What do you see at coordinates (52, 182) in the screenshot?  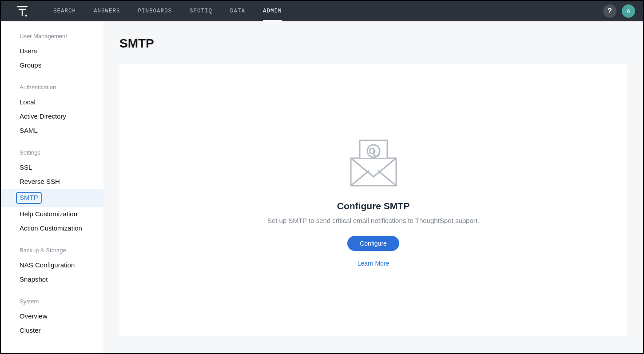 I see `sidebar-item-reverse-ssh: Reverse SSH` at bounding box center [52, 182].